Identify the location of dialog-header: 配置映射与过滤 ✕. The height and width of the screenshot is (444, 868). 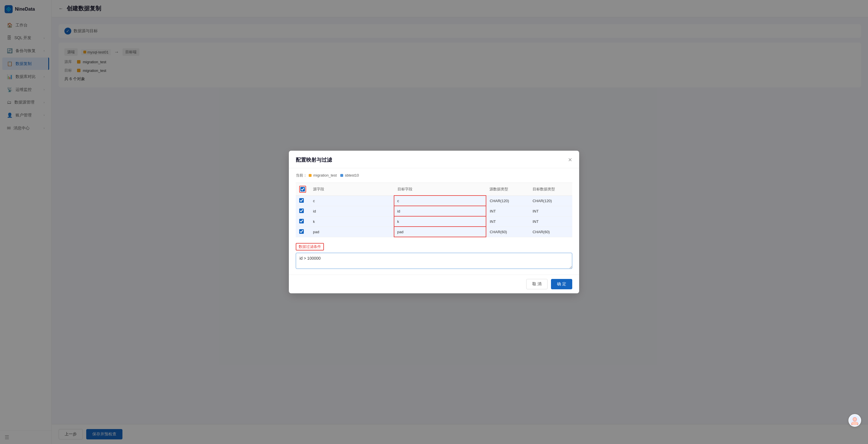
(434, 159).